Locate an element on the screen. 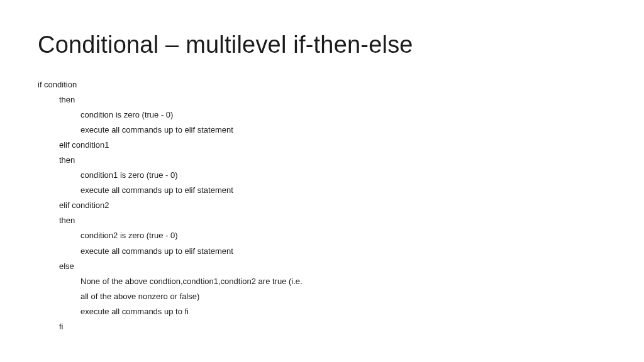 The height and width of the screenshot is (362, 644). code-line: elif condition2 is located at coordinates (322, 206).